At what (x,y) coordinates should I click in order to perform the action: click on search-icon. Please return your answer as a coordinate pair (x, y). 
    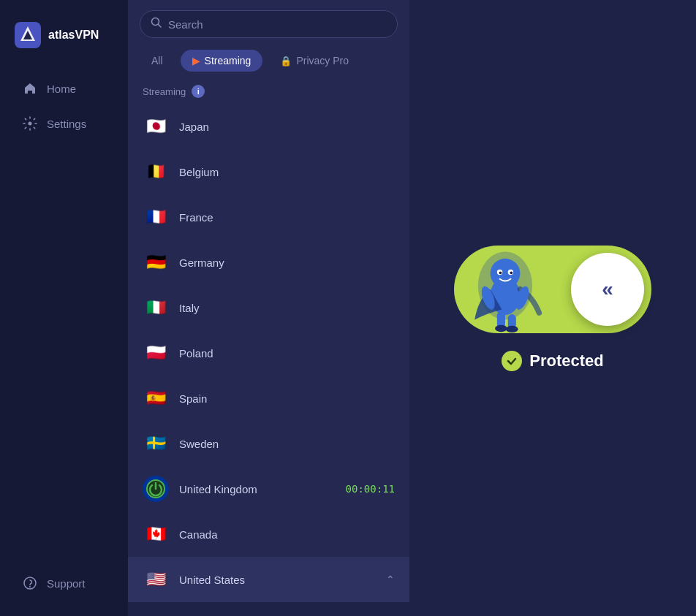
    Looking at the image, I should click on (156, 24).